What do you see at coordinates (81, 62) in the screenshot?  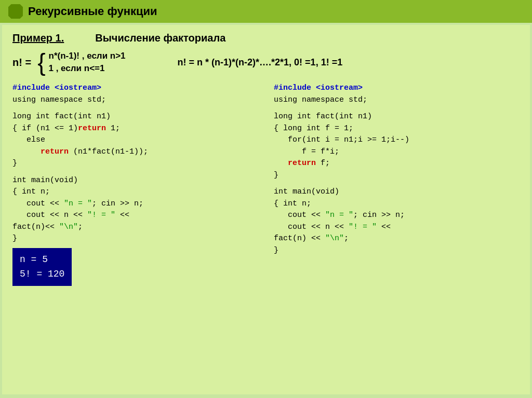 I see `brace-container: { n*(n-1)! , если n>1 1 , если n<=1` at bounding box center [81, 62].